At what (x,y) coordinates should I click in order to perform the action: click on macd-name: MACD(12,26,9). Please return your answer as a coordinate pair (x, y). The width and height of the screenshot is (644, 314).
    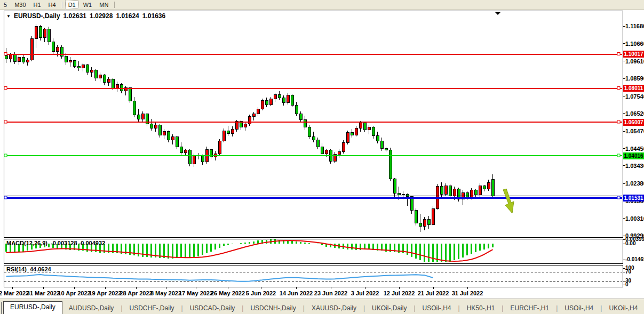
    Looking at the image, I should click on (27, 243).